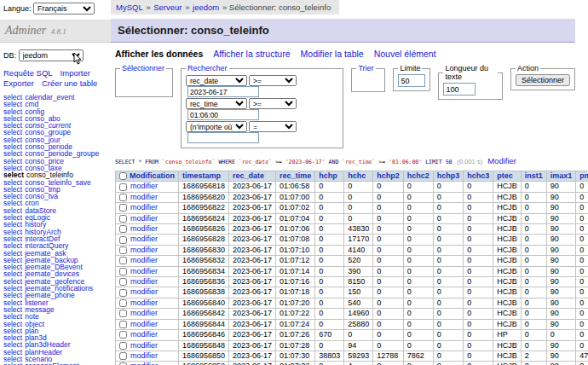 This screenshot has height=365, width=588. I want to click on select-submit-button: Sélectionner, so click(543, 80).